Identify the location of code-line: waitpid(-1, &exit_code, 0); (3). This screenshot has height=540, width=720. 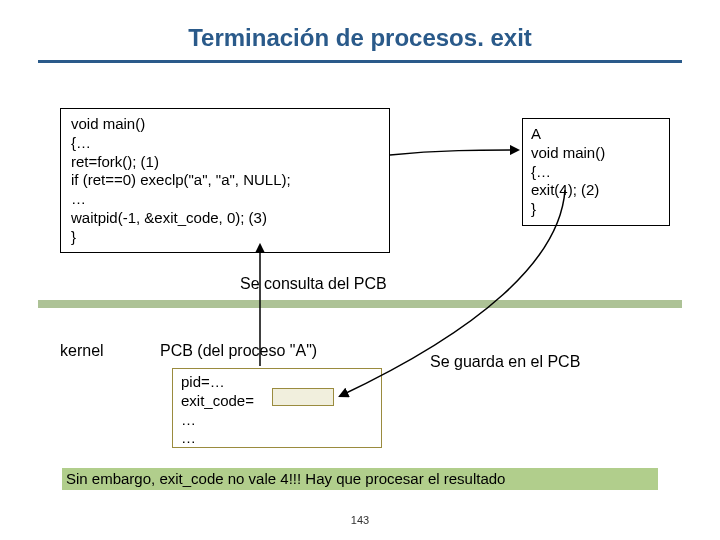
(225, 218).